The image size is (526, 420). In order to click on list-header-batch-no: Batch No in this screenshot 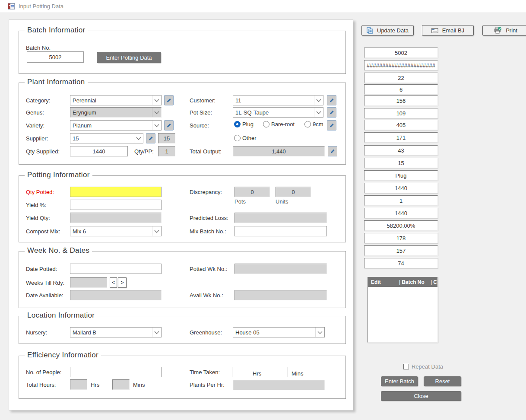, I will do `click(415, 282)`.